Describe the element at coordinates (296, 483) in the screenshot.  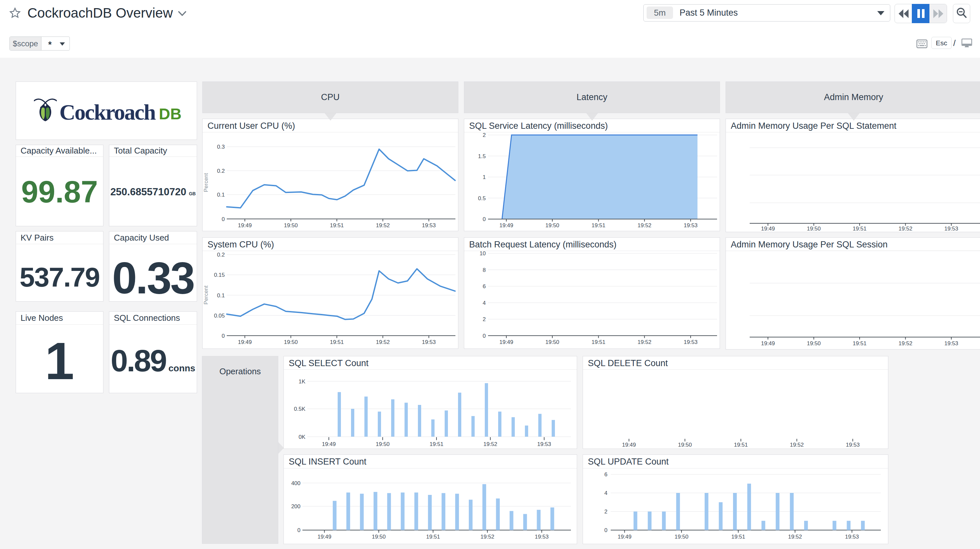
I see `svg-text: 400` at that location.